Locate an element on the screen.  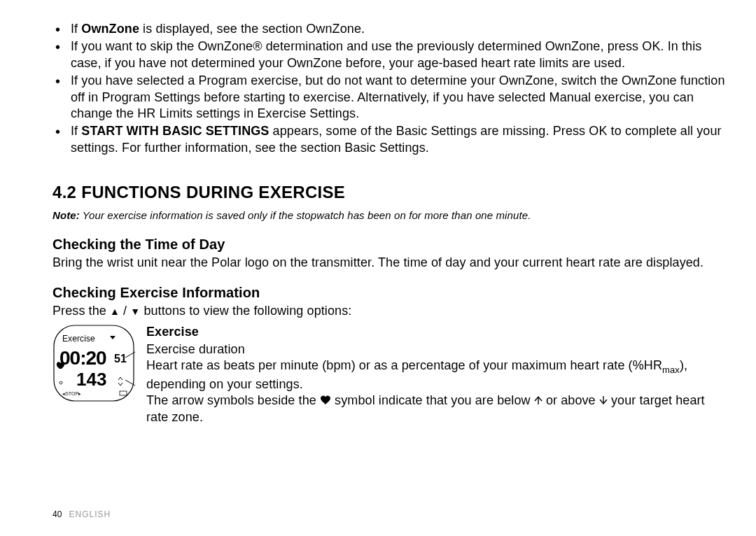
subheading-exercise-info: Checking Exercise Information is located at coordinates (391, 292).